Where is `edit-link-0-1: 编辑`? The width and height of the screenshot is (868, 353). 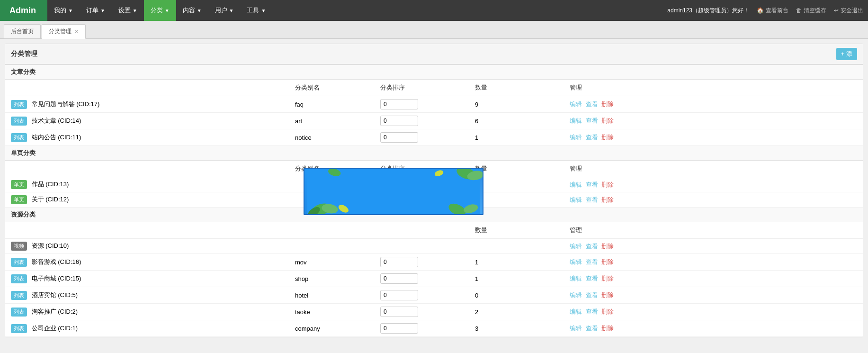
edit-link-0-1: 编辑 is located at coordinates (576, 120).